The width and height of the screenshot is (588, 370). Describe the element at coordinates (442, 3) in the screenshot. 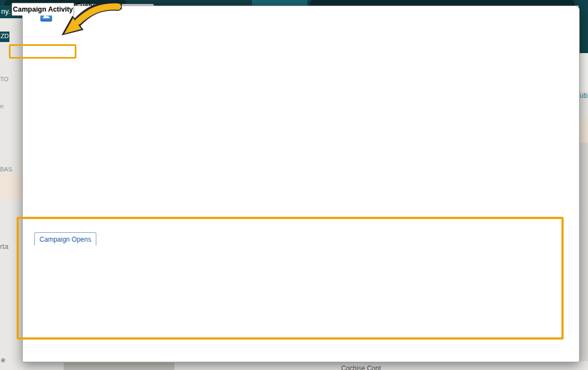

I see `background-tab` at that location.